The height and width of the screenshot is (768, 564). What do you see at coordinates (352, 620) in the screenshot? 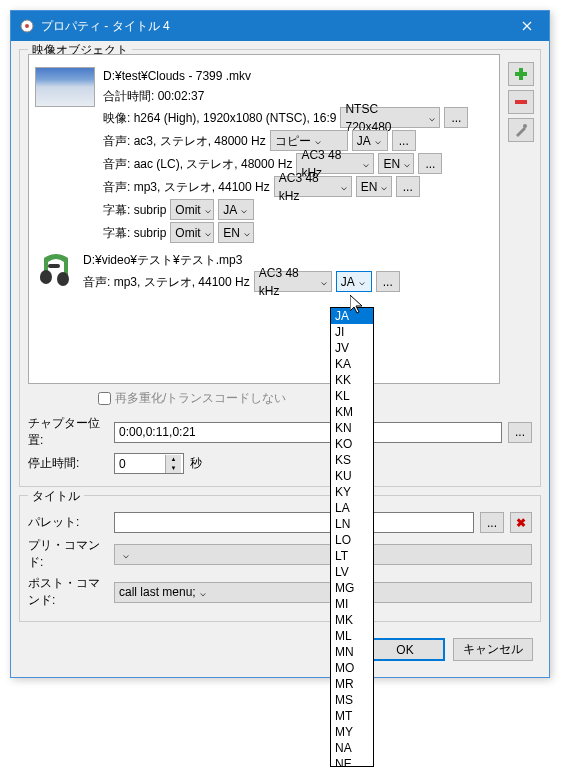
I see `dropdown-option: MK` at bounding box center [352, 620].